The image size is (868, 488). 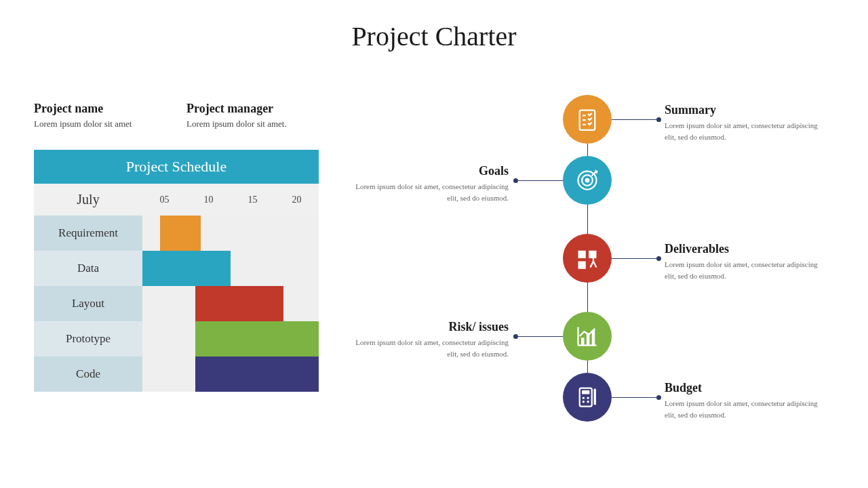 What do you see at coordinates (176, 199) in the screenshot?
I see `schedule-month-row: July 05101520` at bounding box center [176, 199].